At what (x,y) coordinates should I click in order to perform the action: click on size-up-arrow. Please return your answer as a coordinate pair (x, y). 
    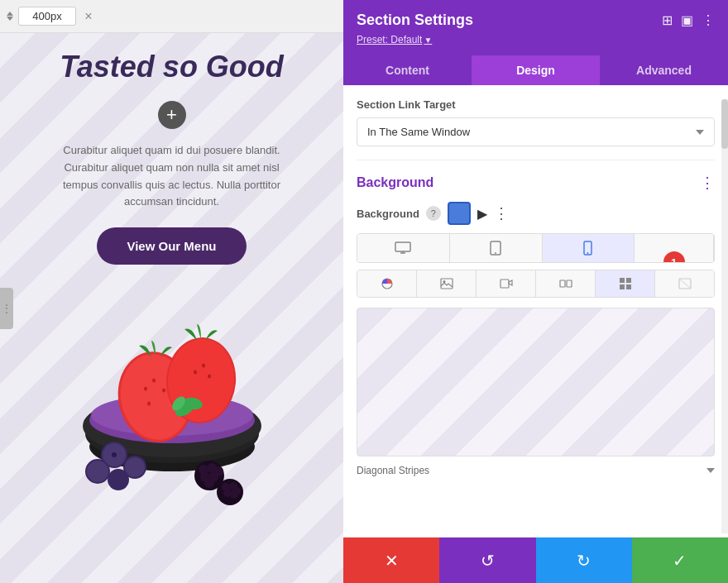
    Looking at the image, I should click on (10, 13).